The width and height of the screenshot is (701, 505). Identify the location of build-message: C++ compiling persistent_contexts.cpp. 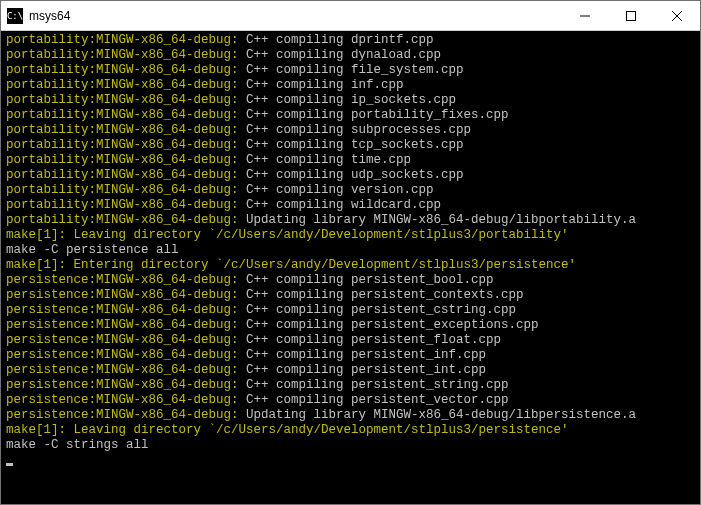
(382, 295).